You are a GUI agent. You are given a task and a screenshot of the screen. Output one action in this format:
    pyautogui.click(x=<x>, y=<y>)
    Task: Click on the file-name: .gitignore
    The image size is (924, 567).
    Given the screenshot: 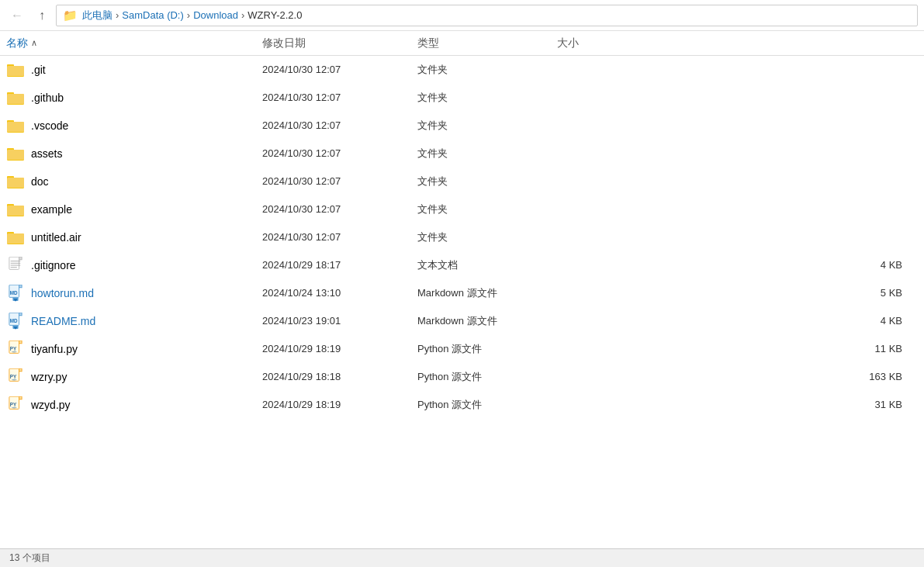 What is the action you would take?
    pyautogui.click(x=147, y=265)
    